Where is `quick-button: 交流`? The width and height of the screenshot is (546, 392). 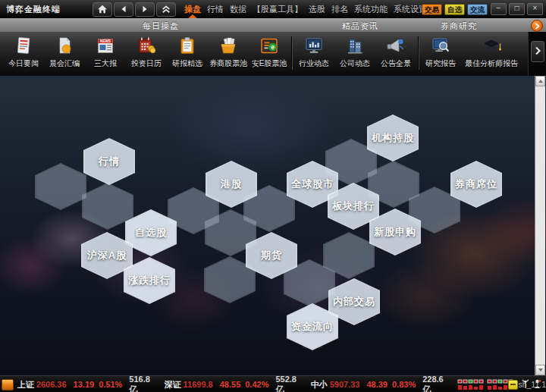 quick-button: 交流 is located at coordinates (478, 9).